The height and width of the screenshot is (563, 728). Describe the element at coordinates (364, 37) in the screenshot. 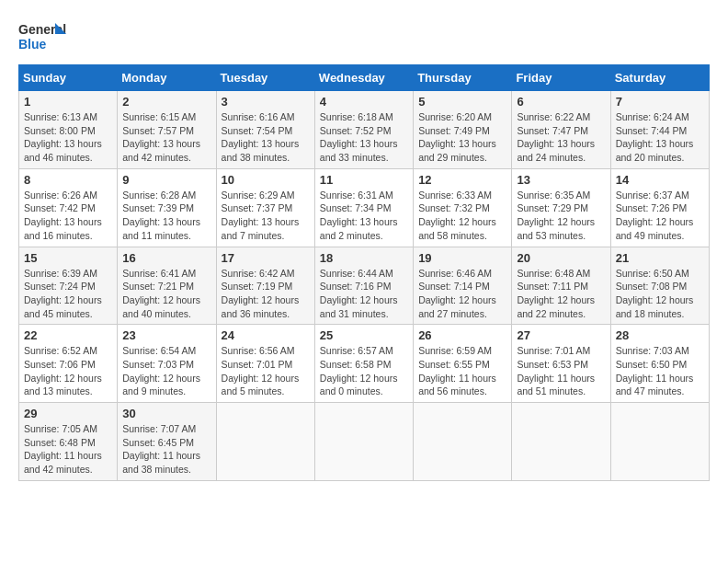

I see `header: GeneralBlue` at that location.